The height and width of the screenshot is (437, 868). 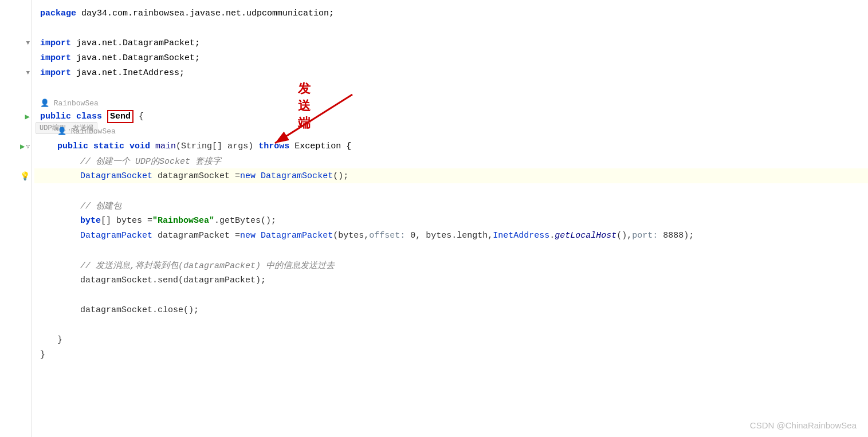 What do you see at coordinates (248, 236) in the screenshot?
I see `new-kw-packet: new` at bounding box center [248, 236].